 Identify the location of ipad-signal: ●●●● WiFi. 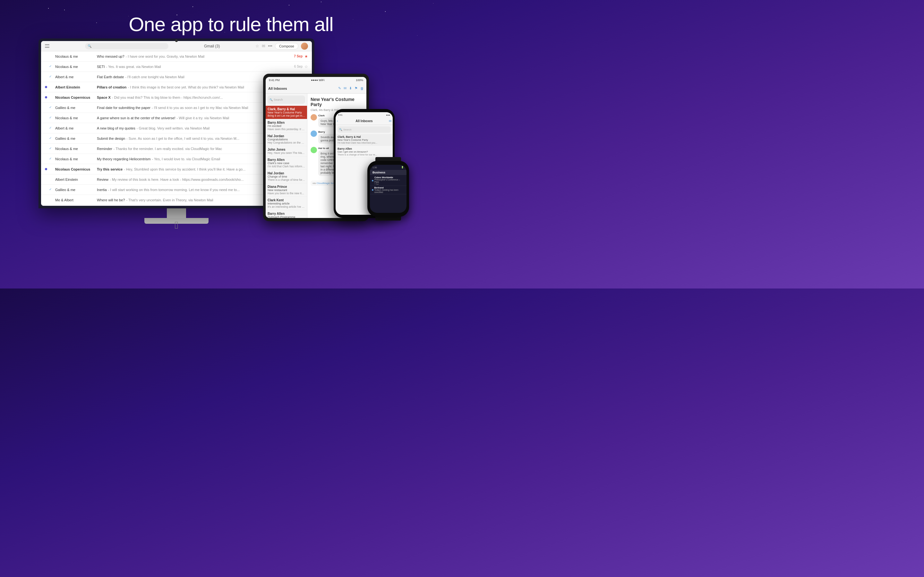
(318, 80).